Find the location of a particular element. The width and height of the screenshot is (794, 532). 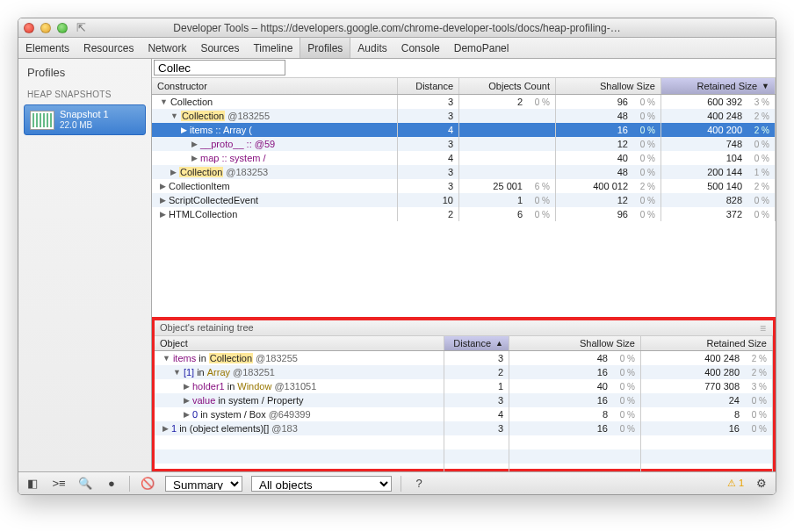

tab-console: Console is located at coordinates (421, 47).